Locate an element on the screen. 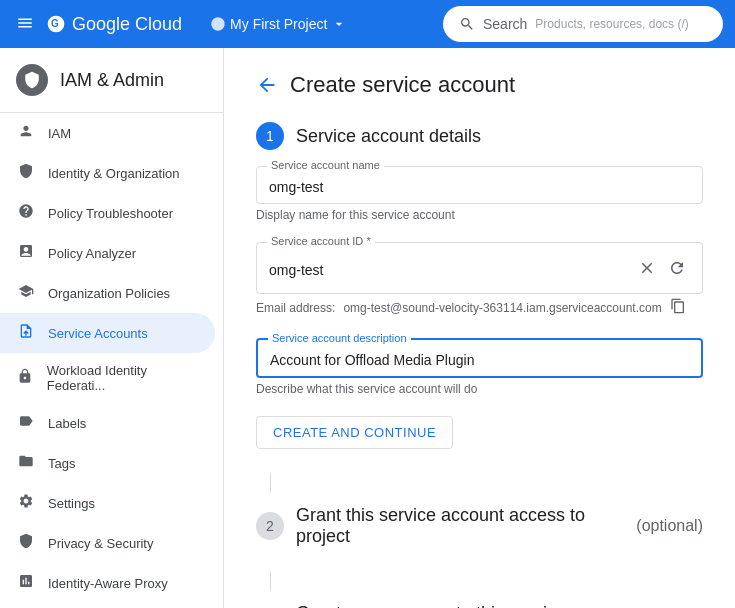  sidebar-item-label: Policy Troubleshooter is located at coordinates (110, 214).